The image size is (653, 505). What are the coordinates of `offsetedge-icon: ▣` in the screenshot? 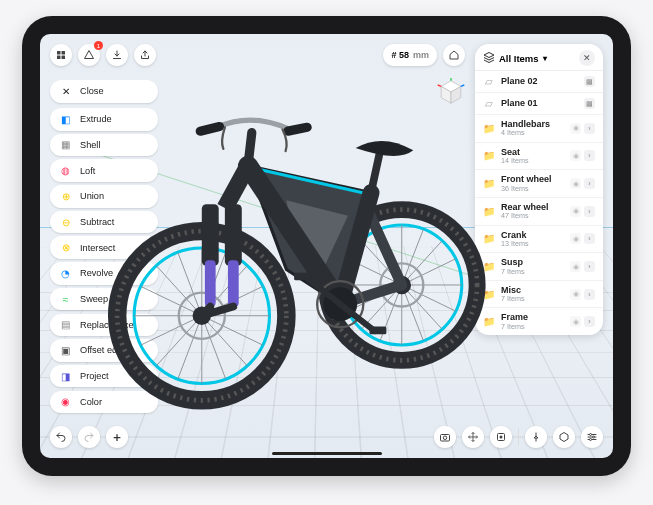 It's located at (66, 350).